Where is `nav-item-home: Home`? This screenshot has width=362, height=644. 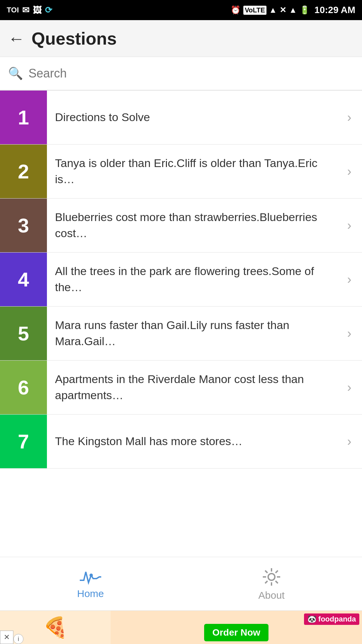
nav-item-home: Home is located at coordinates (90, 584).